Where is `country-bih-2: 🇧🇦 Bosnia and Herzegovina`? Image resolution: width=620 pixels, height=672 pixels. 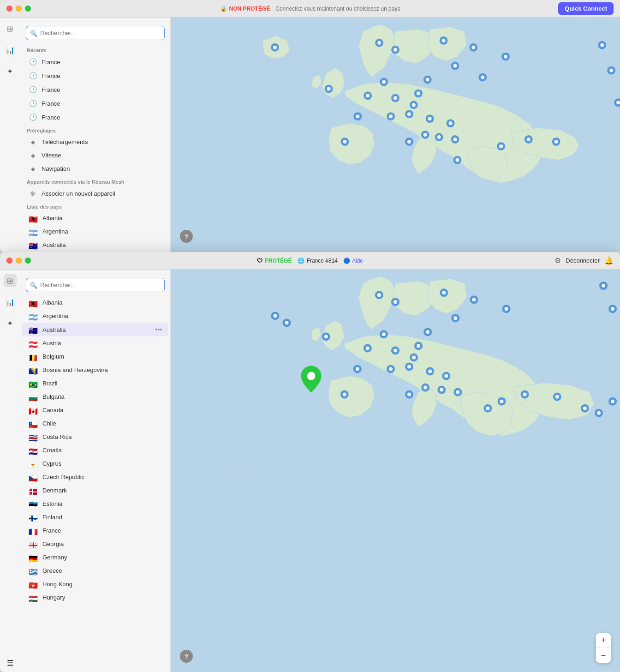
country-bih-2: 🇧🇦 Bosnia and Herzegovina is located at coordinates (95, 370).